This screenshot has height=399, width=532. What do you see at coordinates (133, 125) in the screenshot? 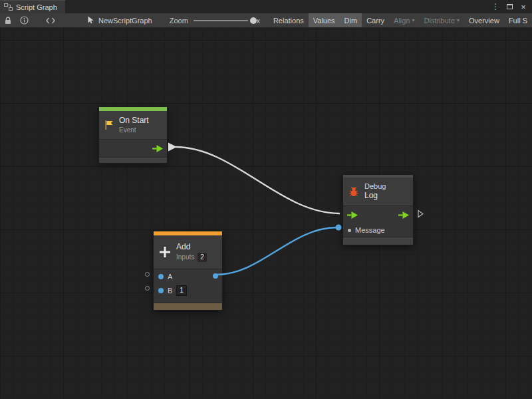
I see `node-header: On Start Event` at bounding box center [133, 125].